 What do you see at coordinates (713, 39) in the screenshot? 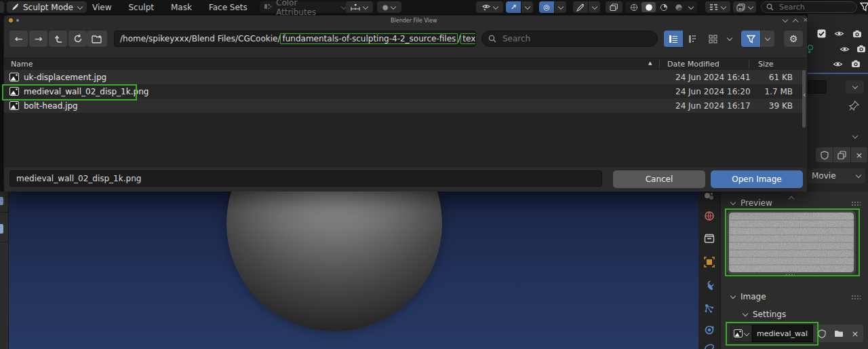
I see `display-thumbnails-button` at bounding box center [713, 39].